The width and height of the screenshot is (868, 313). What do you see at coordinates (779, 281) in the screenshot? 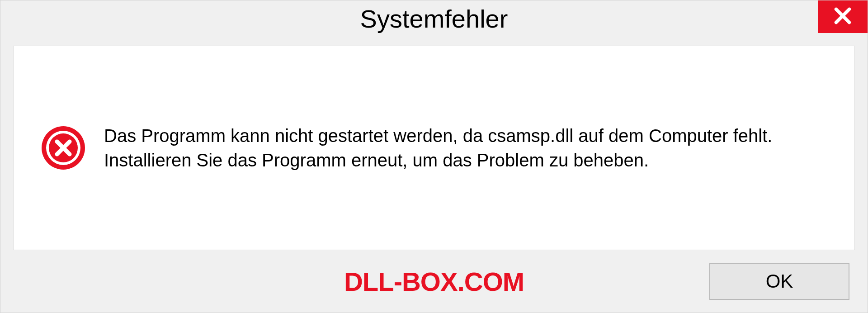
I see `ok-button: OK` at bounding box center [779, 281].